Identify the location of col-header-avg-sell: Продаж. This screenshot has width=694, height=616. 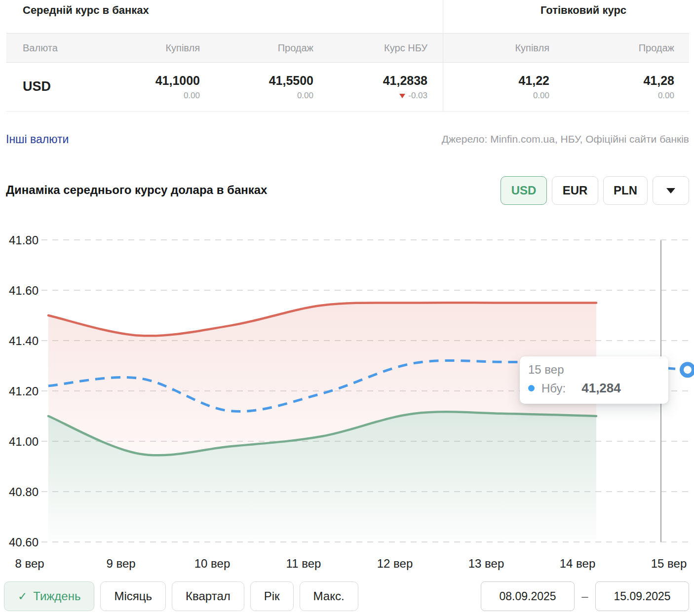
(296, 48).